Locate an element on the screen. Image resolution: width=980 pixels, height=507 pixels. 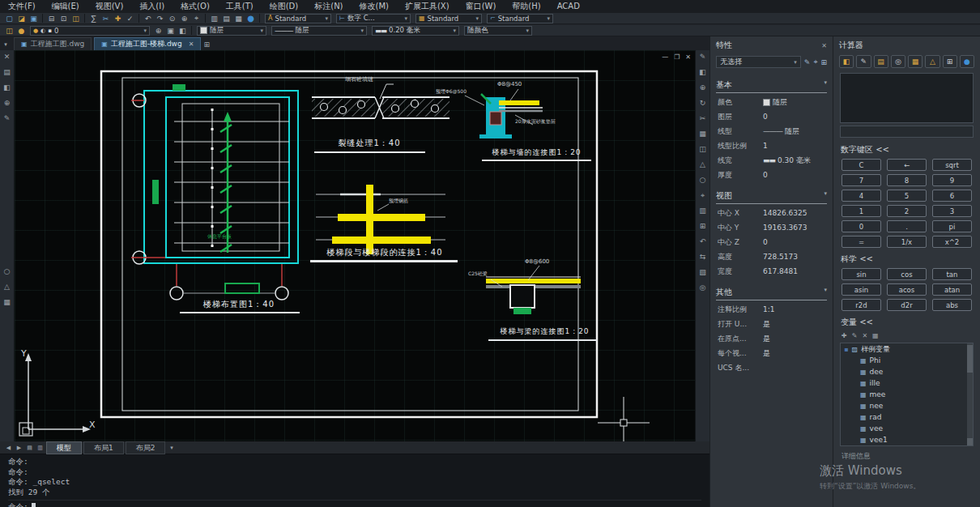
paste-icon: ✓ is located at coordinates (130, 19).